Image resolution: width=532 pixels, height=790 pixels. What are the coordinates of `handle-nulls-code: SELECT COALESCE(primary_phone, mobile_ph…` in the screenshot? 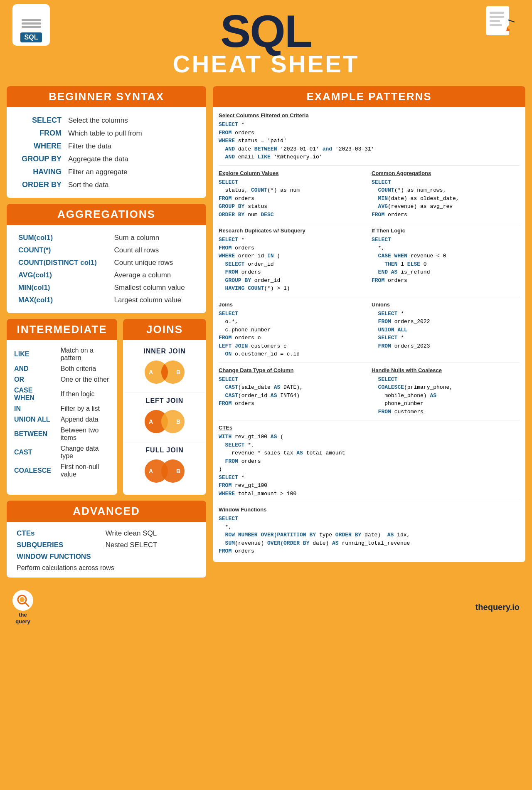 It's located at (446, 396).